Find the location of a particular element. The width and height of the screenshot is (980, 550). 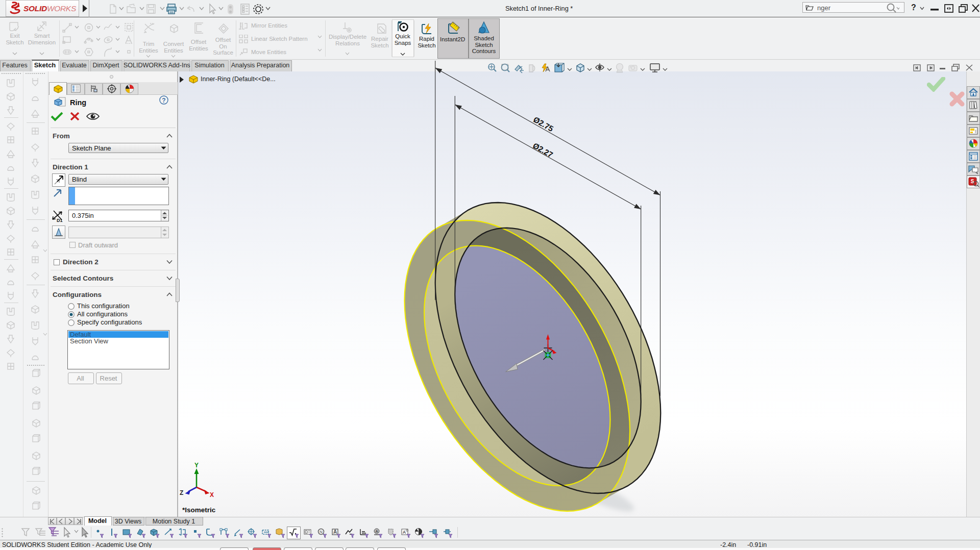

svg-text: X is located at coordinates (212, 495).